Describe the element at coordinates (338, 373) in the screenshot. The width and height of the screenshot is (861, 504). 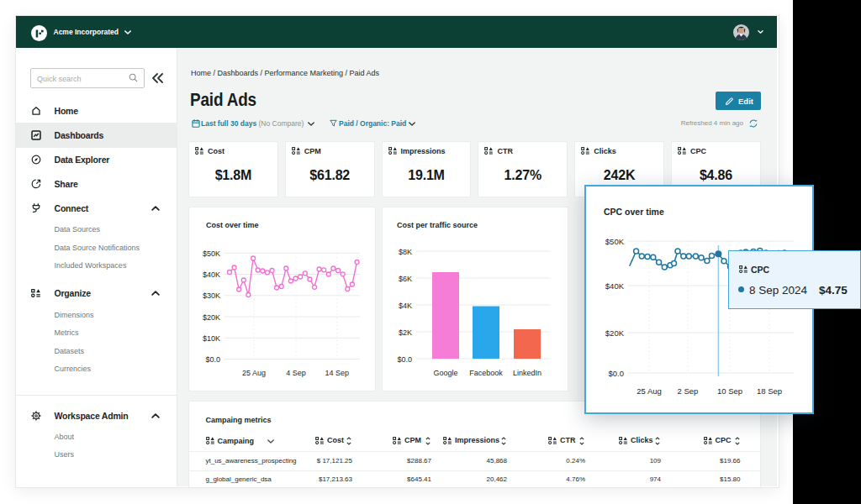
I see `svg-text: 14 Sep` at that location.